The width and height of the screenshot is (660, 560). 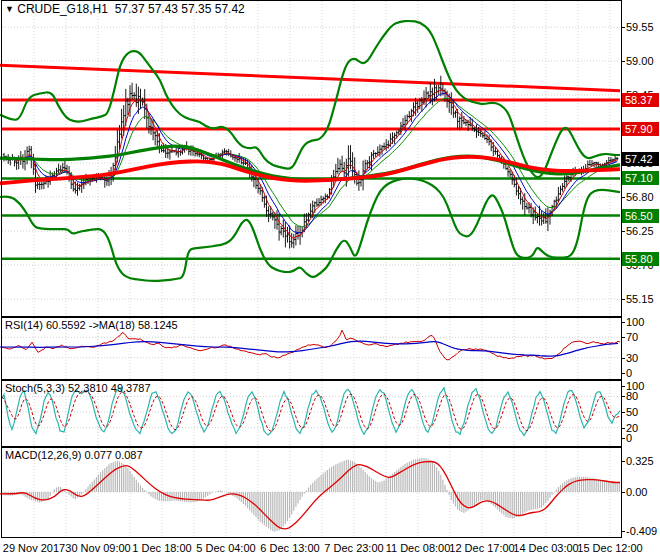 I want to click on time-label: 14 Dec 03:00, so click(x=546, y=548).